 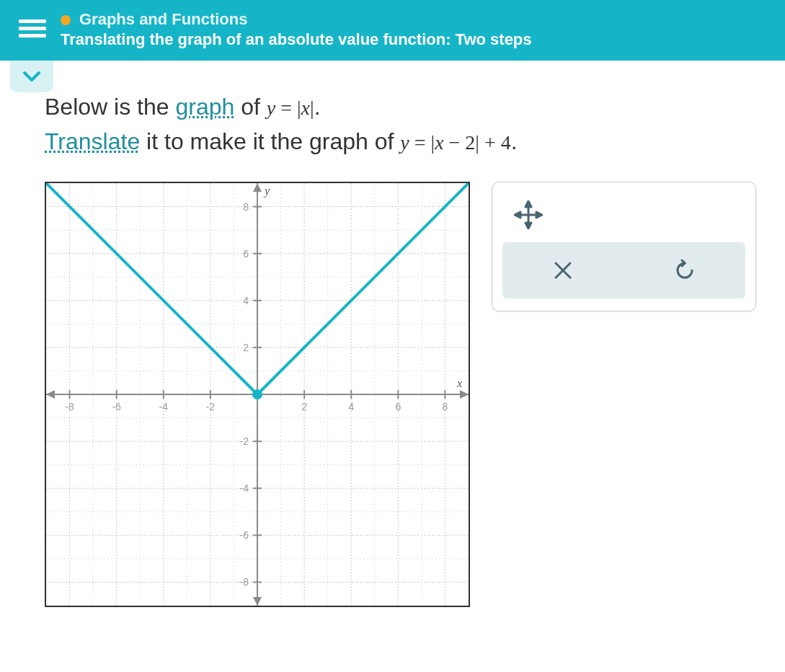 I want to click on menu-icon, so click(x=32, y=27).